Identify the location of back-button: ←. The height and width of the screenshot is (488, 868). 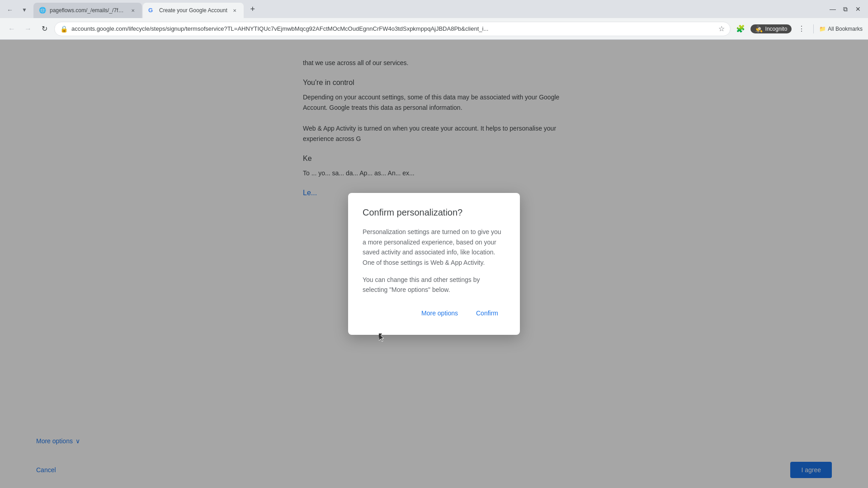
(12, 29).